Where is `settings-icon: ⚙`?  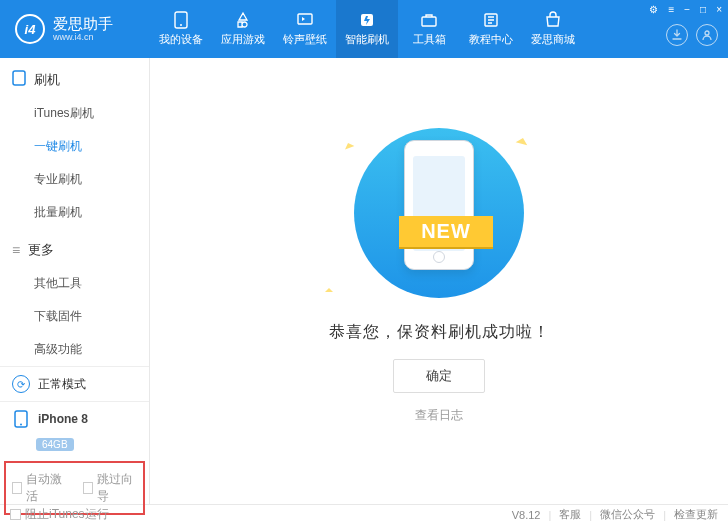
settings-icon: ⚙ is located at coordinates (654, 10).